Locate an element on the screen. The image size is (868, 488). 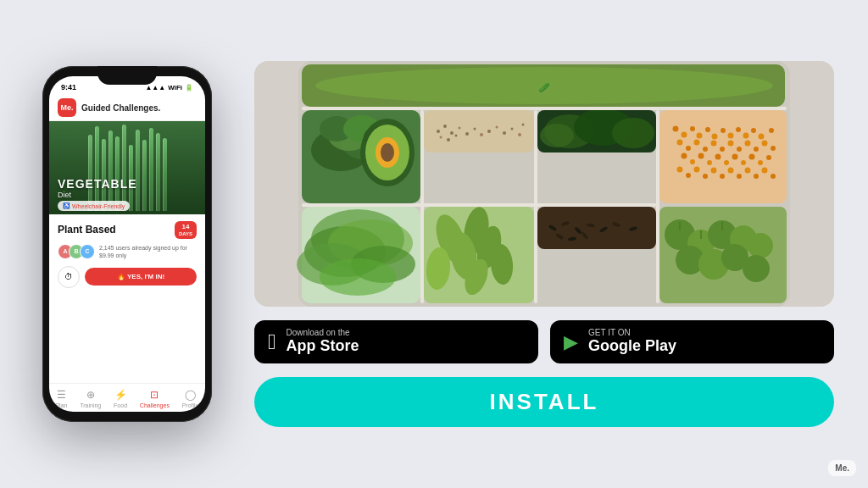
nav-challenges: ⊡ Challenges is located at coordinates (154, 398).